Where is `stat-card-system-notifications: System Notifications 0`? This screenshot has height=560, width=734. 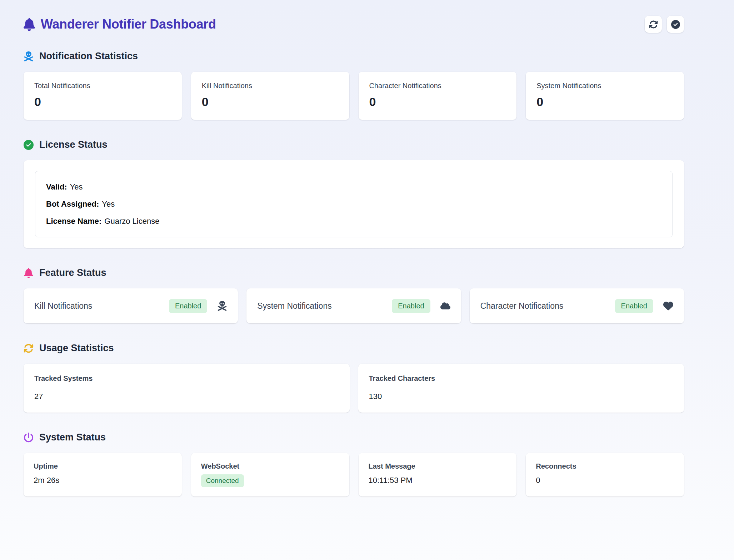 stat-card-system-notifications: System Notifications 0 is located at coordinates (605, 96).